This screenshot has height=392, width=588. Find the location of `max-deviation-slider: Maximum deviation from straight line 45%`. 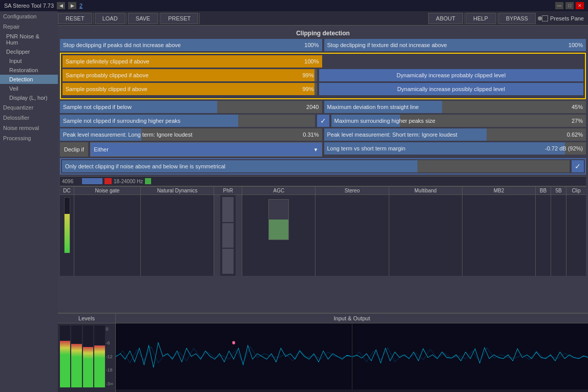

max-deviation-slider: Maximum deviation from straight line 45% is located at coordinates (455, 107).